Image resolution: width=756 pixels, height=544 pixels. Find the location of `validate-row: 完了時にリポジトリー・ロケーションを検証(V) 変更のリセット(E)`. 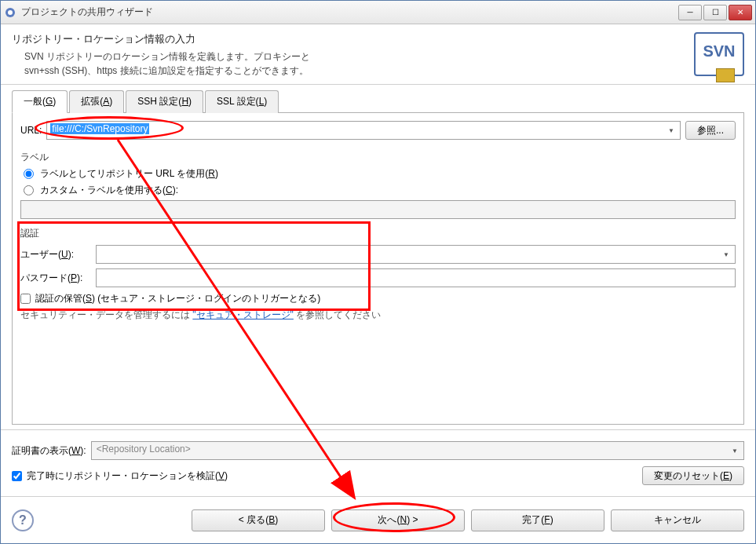

validate-row: 完了時にリポジトリー・ロケーションを検証(V) 変更のリセット(E) is located at coordinates (378, 476).